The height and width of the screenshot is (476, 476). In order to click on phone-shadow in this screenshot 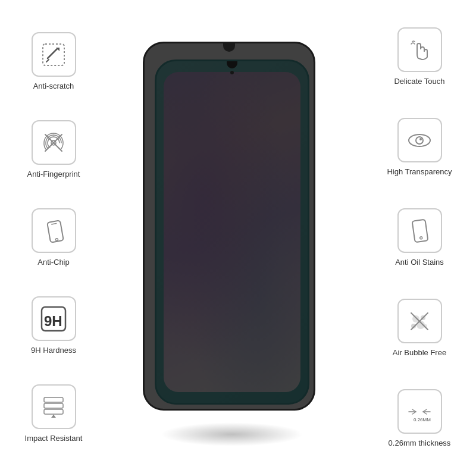, I will do `click(232, 434)`.